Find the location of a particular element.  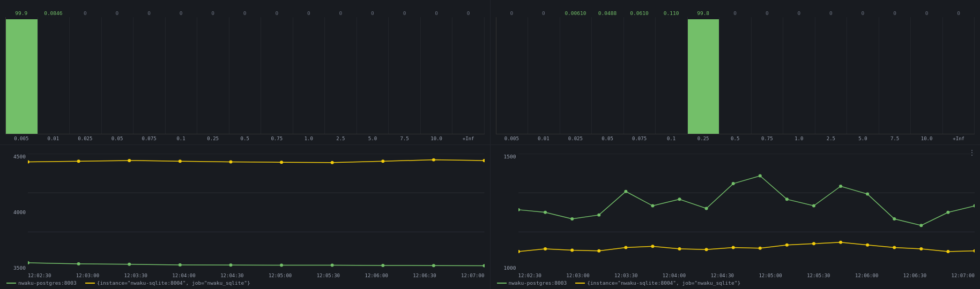

bar-value: 0.0610 is located at coordinates (640, 13).